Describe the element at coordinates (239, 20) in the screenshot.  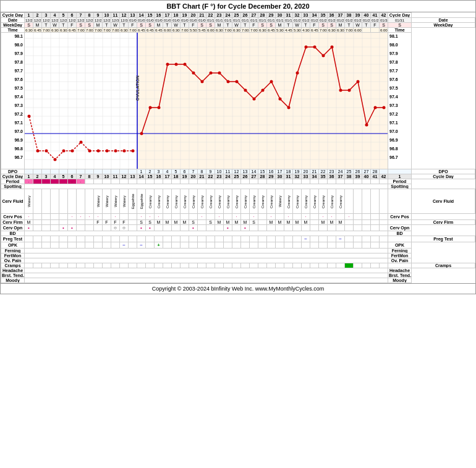
I see `date-row: Date 12/20 12/21 12/22 12/23 12/24 12/25…` at that location.